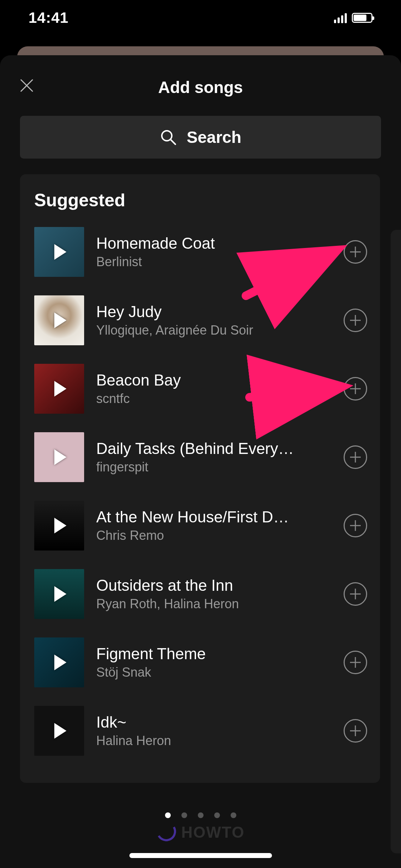  What do you see at coordinates (214, 662) in the screenshot?
I see `track-meta: Figment Theme Stöj Snak` at bounding box center [214, 662].